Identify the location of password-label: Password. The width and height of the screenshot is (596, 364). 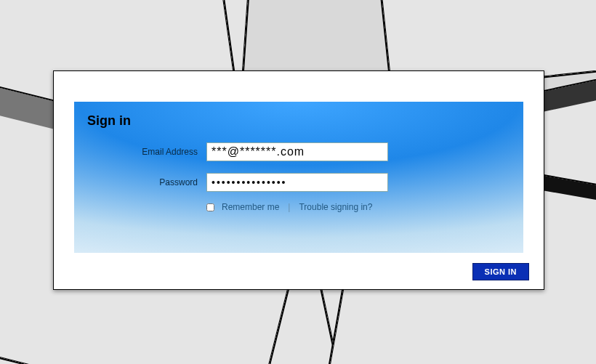
(140, 182).